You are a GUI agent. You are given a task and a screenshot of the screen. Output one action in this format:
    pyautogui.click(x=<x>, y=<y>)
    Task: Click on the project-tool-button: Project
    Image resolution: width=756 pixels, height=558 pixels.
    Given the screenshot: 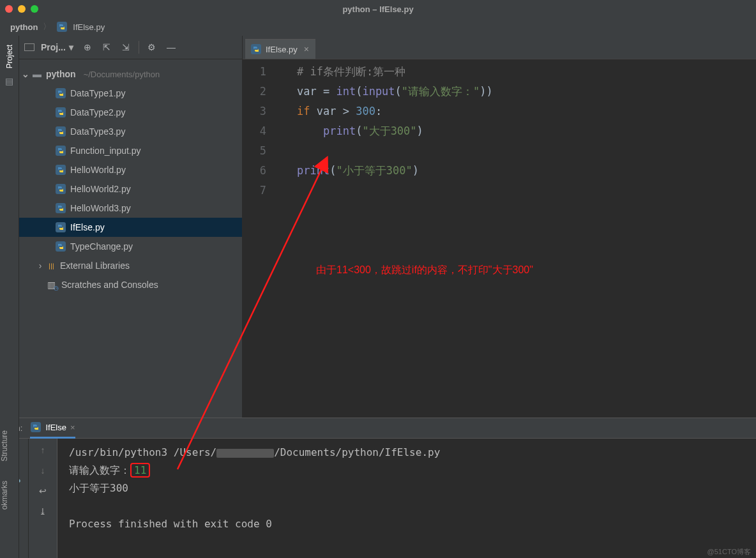 What is the action you would take?
    pyautogui.click(x=10, y=56)
    